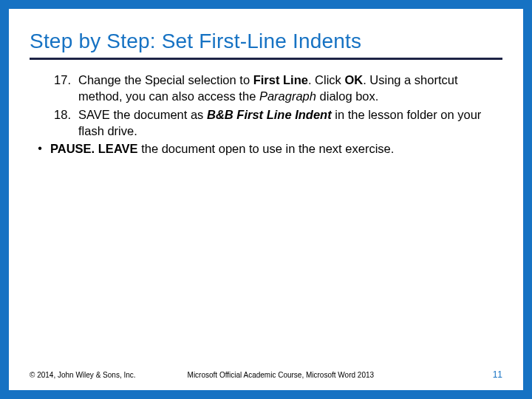 This screenshot has height=399, width=532. Describe the element at coordinates (288, 96) in the screenshot. I see `text-run: Paragraph` at that location.